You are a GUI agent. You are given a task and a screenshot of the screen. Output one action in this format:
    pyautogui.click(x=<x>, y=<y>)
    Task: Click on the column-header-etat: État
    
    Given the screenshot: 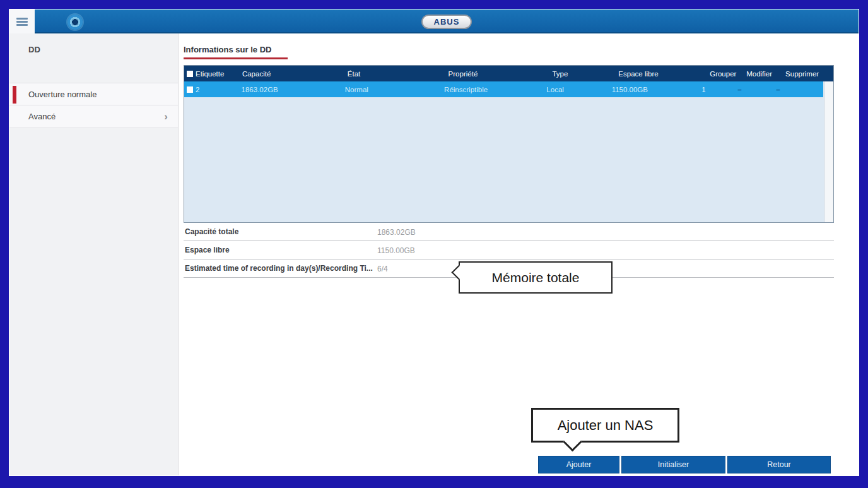 What is the action you would take?
    pyautogui.click(x=396, y=73)
    